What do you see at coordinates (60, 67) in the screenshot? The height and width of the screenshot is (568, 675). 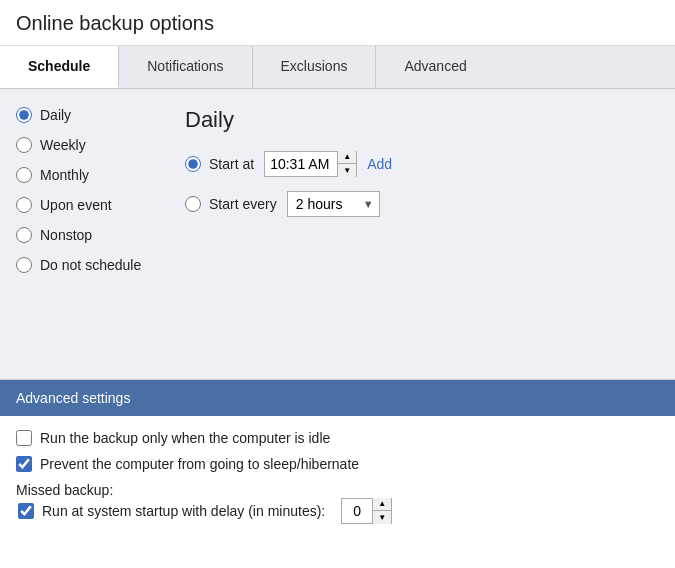 I see `tab-schedule: Schedule` at bounding box center [60, 67].